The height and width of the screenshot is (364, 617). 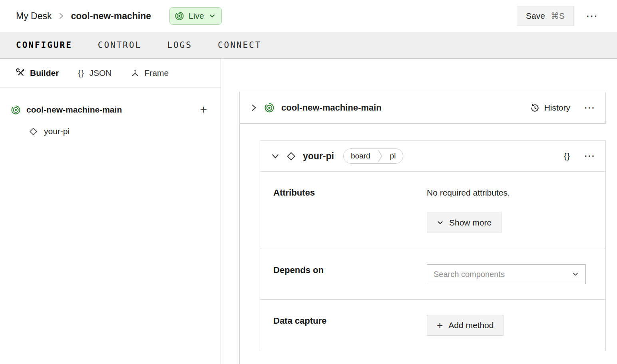 What do you see at coordinates (179, 16) in the screenshot?
I see `live-target-icon` at bounding box center [179, 16].